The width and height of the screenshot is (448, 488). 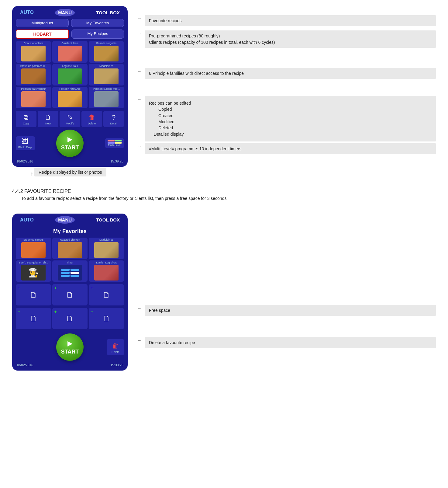 I want to click on new-icon: 🗋, so click(x=48, y=117).